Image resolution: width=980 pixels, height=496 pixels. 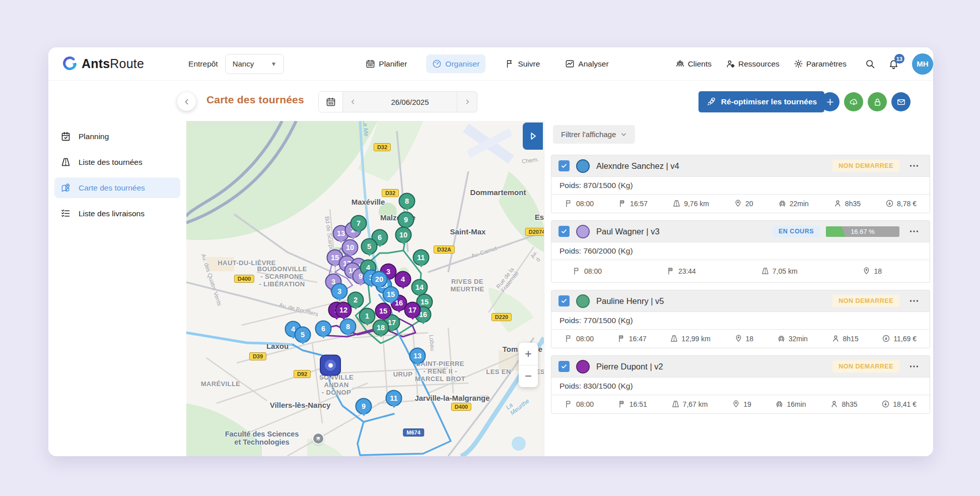 What do you see at coordinates (761, 102) in the screenshot?
I see `reoptimize-button: Ré-optimiser les tournées` at bounding box center [761, 102].